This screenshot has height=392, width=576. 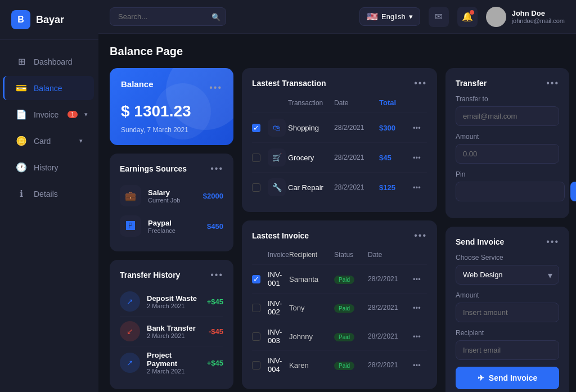 I want to click on inv3-checkbox, so click(x=256, y=336).